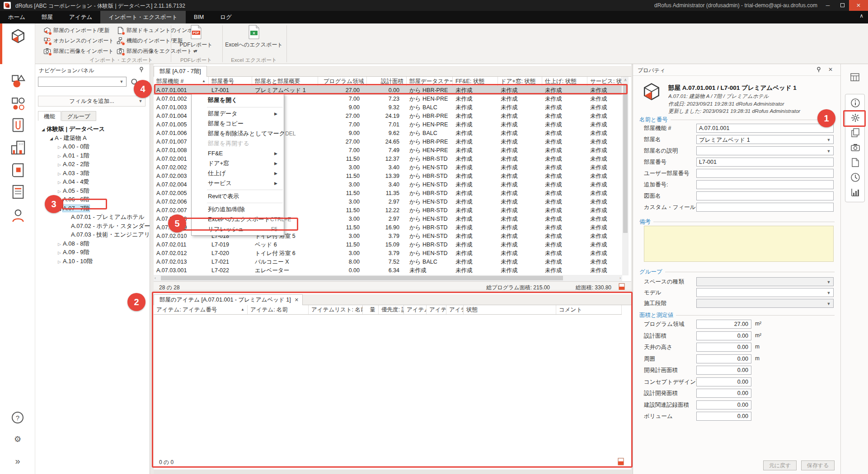 This screenshot has width=868, height=474. What do you see at coordinates (117, 235) in the screenshot?
I see `tree-item-label: A.07.03 - 技術・エンジニアリング` at bounding box center [117, 235].